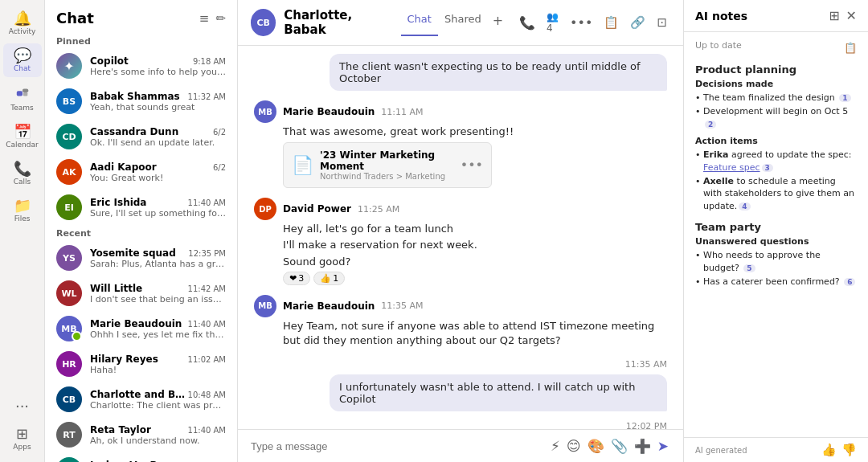  I want to click on avatar-yosemite: YS, so click(69, 258).